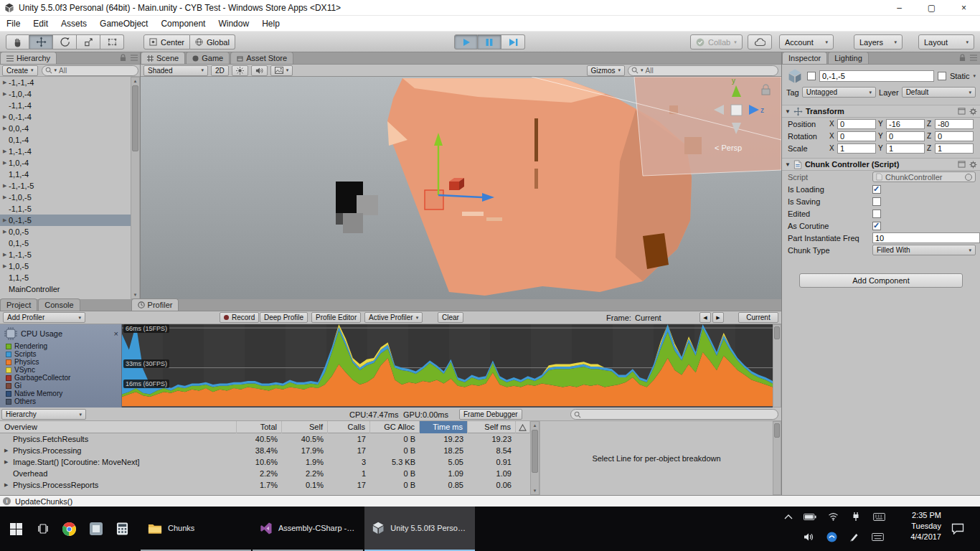 The height and width of the screenshot is (551, 980). I want to click on rotation-y-field: 0, so click(905, 136).